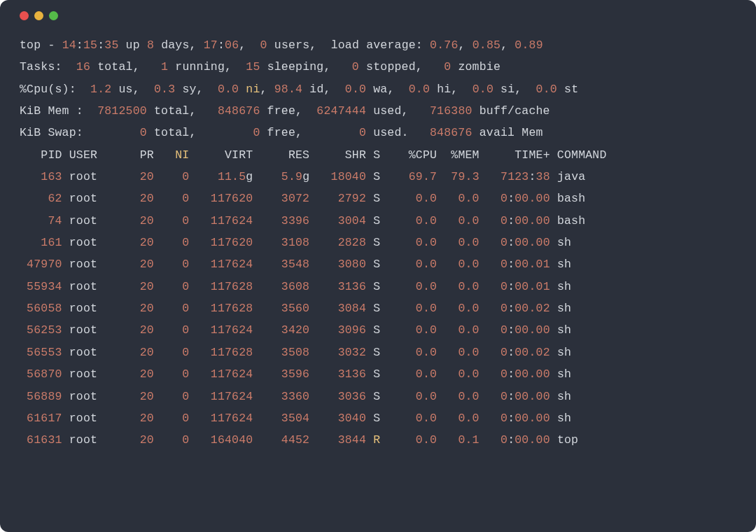 The image size is (756, 532). Describe the element at coordinates (45, 155) in the screenshot. I see `hdr-pid: PID` at that location.